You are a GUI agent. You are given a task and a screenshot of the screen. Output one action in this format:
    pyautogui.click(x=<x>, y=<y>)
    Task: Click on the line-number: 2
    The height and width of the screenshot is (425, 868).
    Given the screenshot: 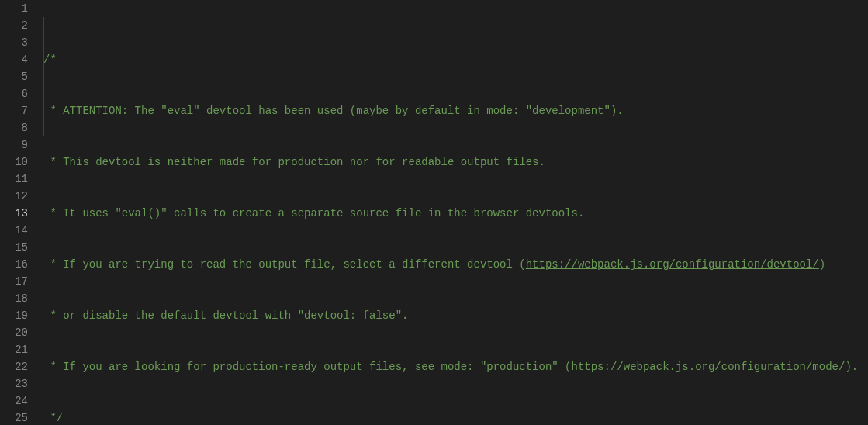 What is the action you would take?
    pyautogui.click(x=14, y=26)
    